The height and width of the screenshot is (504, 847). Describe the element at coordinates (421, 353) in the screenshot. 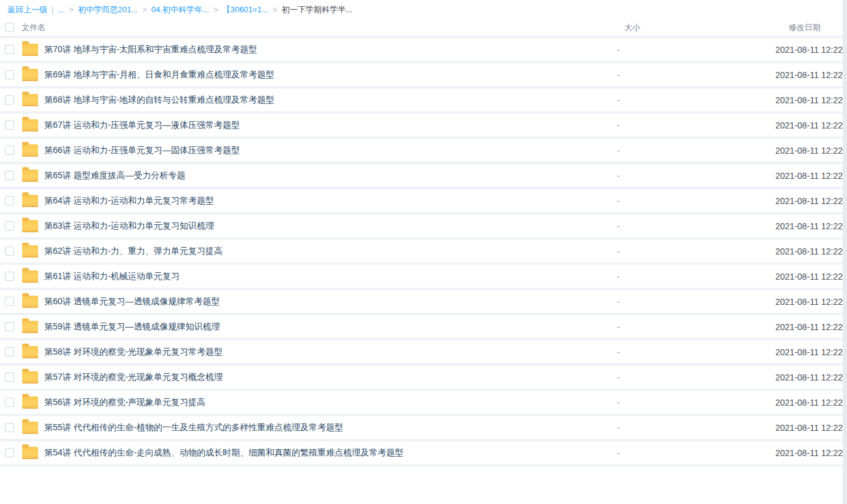

I see `table-row: 第58讲 对环境的察觉-光现象单元复习常考题型 - 2021-08-11 12:…` at that location.